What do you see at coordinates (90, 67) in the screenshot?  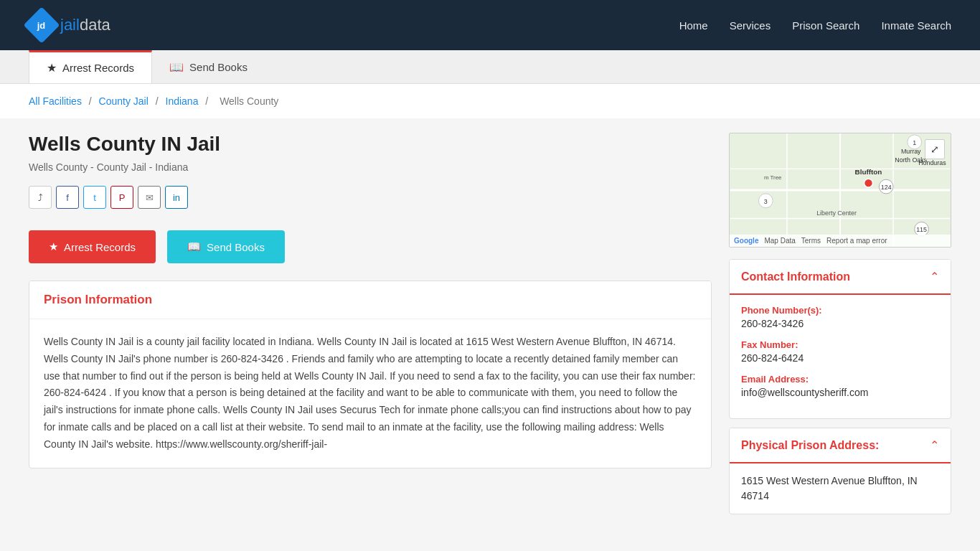 I see `tab-arrest-records: ★ Arrest Records` at bounding box center [90, 67].